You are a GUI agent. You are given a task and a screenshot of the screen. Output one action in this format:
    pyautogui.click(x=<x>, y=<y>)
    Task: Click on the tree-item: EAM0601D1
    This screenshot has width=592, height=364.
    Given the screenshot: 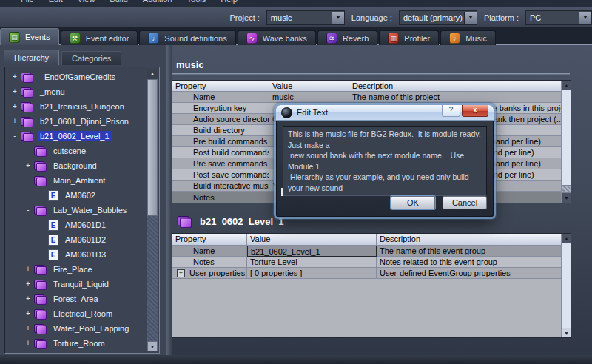 What is the action you would take?
    pyautogui.click(x=77, y=225)
    